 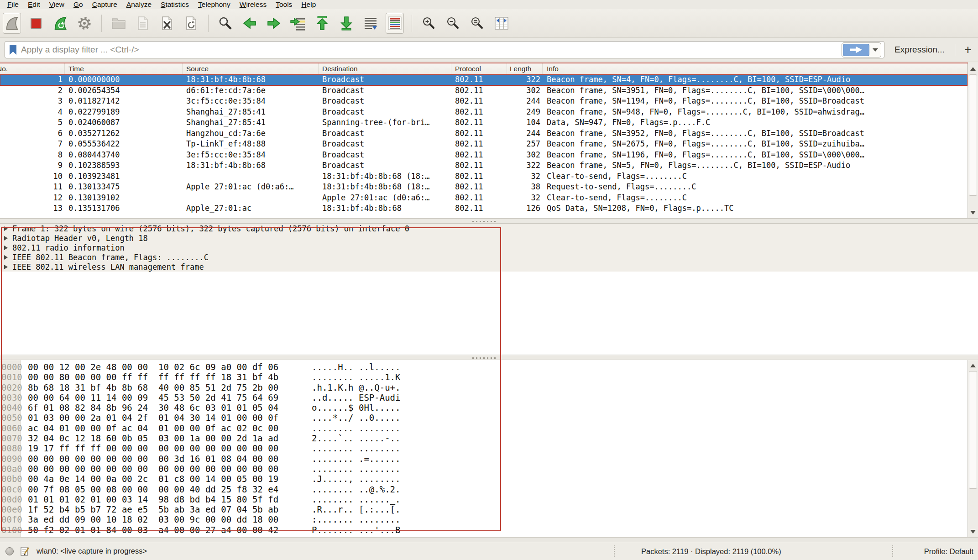 I want to click on packet-row-8: 80.0804437403e:f5:cc:0e:35:84Broadcast80…, so click(x=484, y=155).